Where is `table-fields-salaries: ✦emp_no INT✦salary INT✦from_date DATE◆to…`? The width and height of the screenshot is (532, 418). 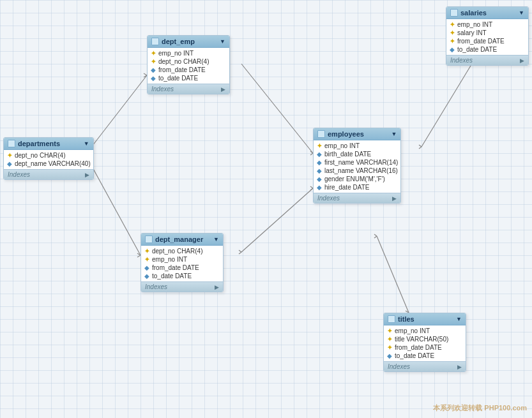
table-fields-salaries: ✦emp_no INT✦salary INT✦from_date DATE◆to… is located at coordinates (487, 37).